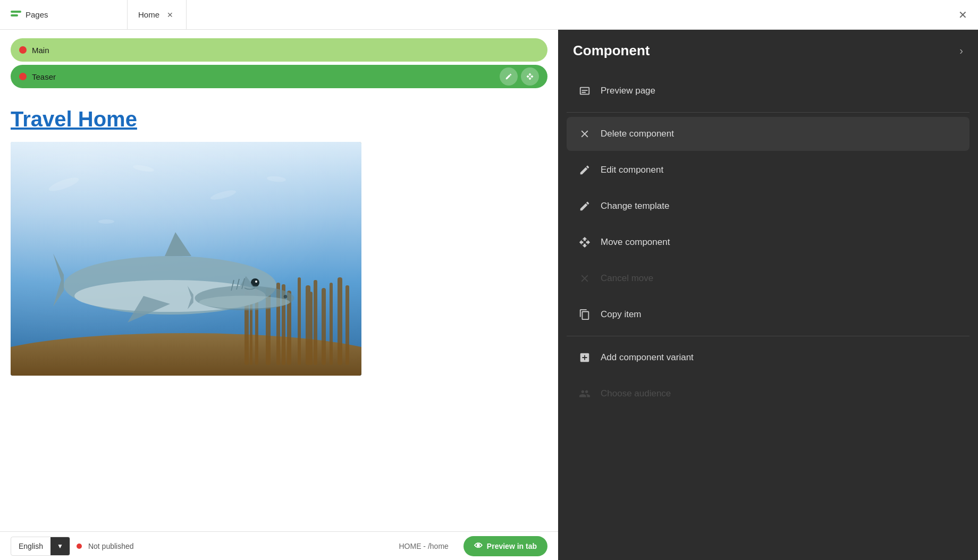 This screenshot has width=978, height=560. What do you see at coordinates (768, 315) in the screenshot?
I see `menu-item-copy-item: Copy item` at bounding box center [768, 315].